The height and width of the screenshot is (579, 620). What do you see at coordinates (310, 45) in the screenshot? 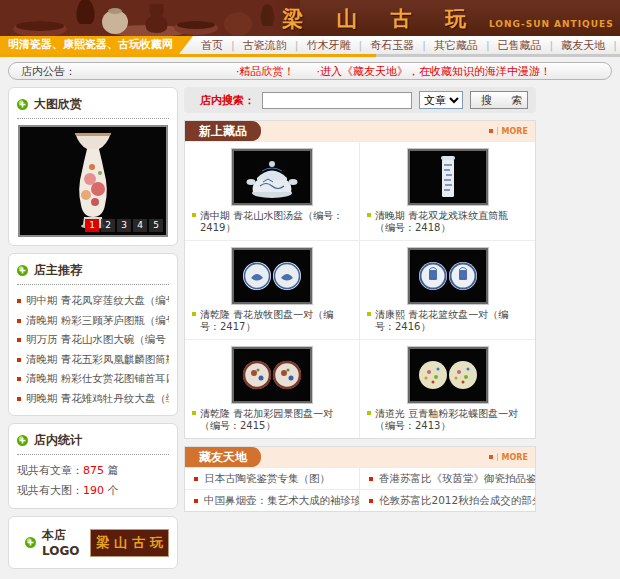
I see `main-nav: 明清瓷器、康熙瓷器、古玩收藏网 首页| 古瓷流韵| 竹木牙雕| 奇石玉器| 其它…` at bounding box center [310, 45].